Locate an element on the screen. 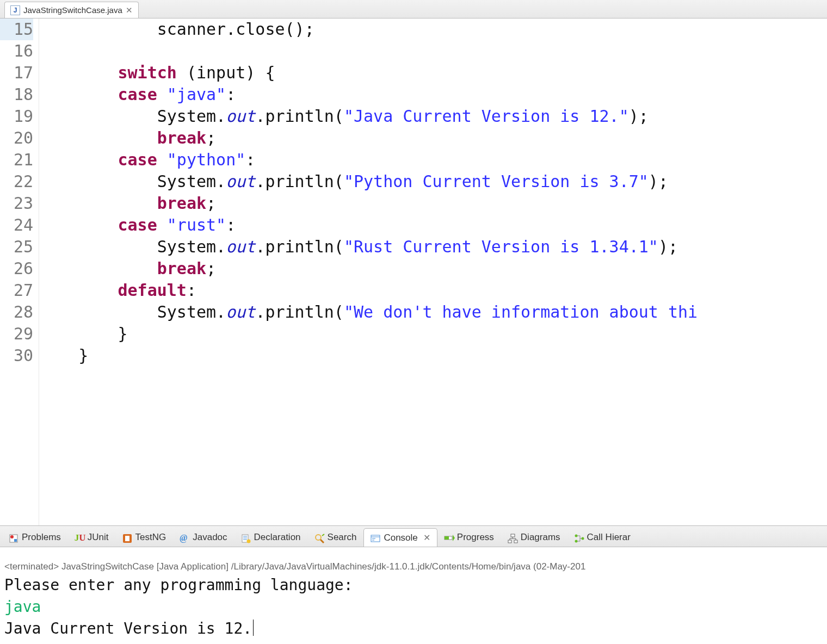 Image resolution: width=827 pixels, height=644 pixels. code-line: System.out.println("We don't have inform… is located at coordinates (433, 312).